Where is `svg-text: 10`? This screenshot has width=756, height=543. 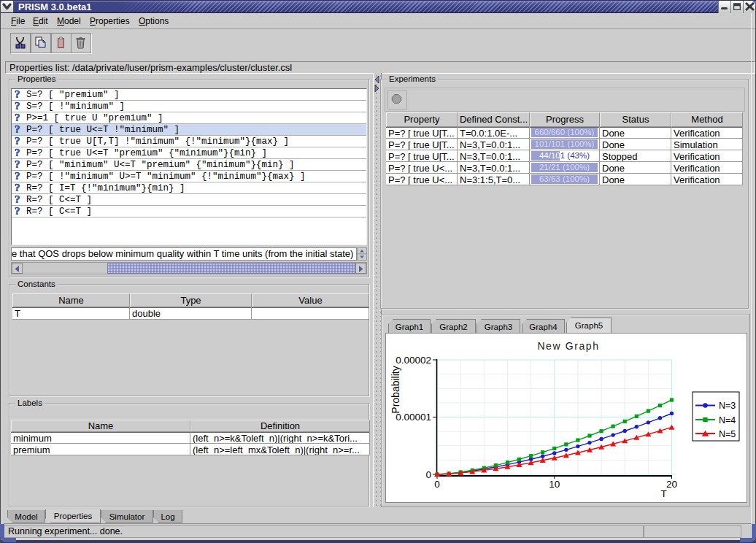 svg-text: 10 is located at coordinates (555, 485).